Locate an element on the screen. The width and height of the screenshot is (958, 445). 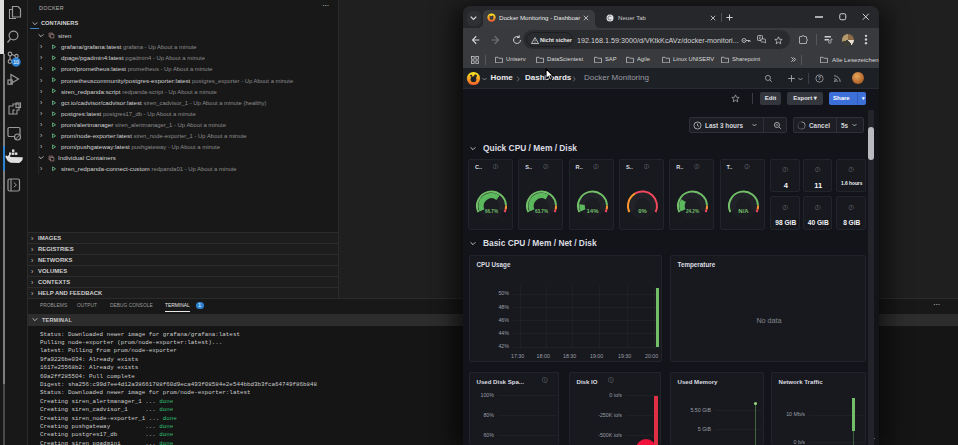
svg-text: 24.2% is located at coordinates (692, 212).